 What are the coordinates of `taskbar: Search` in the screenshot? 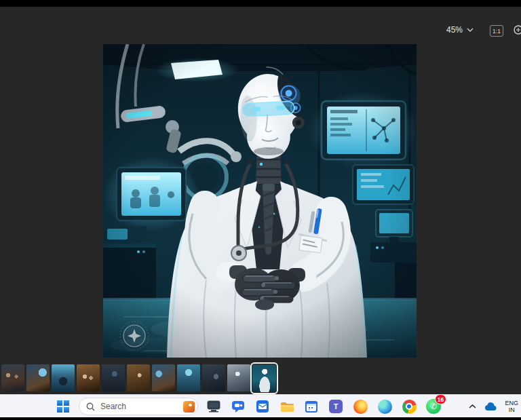 It's located at (260, 406).